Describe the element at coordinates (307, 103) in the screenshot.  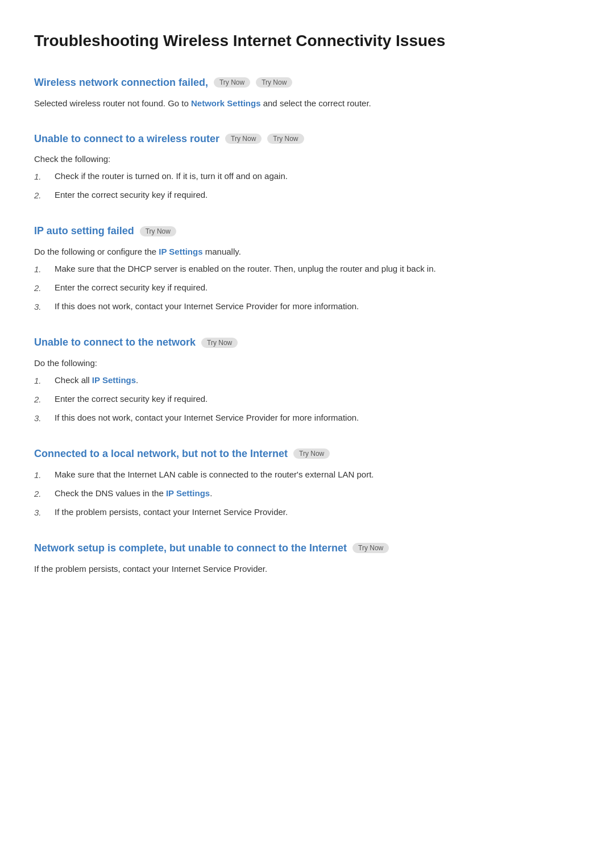
I see `section-body-wireless-failed: Selected wireless router not found. Go t…` at that location.